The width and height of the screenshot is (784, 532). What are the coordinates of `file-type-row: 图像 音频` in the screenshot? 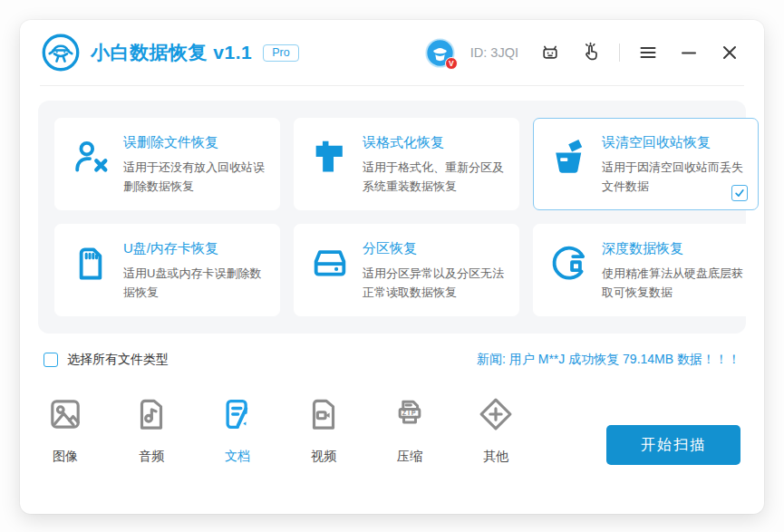 It's located at (392, 430).